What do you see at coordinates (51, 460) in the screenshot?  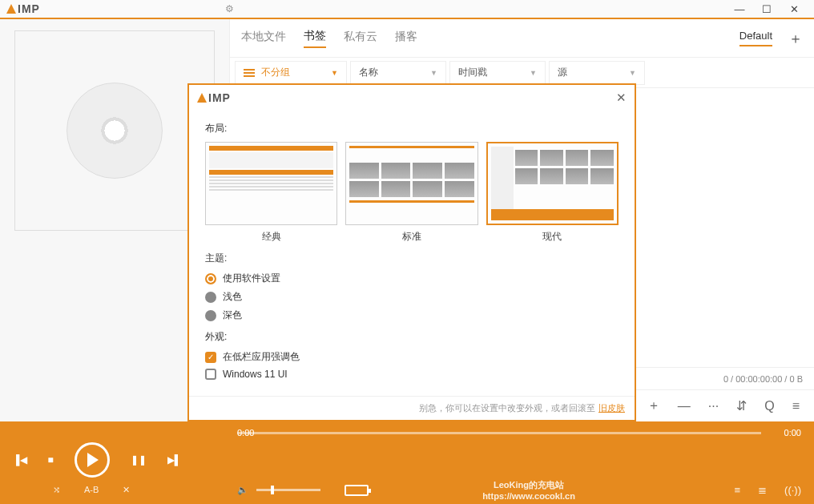 I see `stop-button: ■` at bounding box center [51, 460].